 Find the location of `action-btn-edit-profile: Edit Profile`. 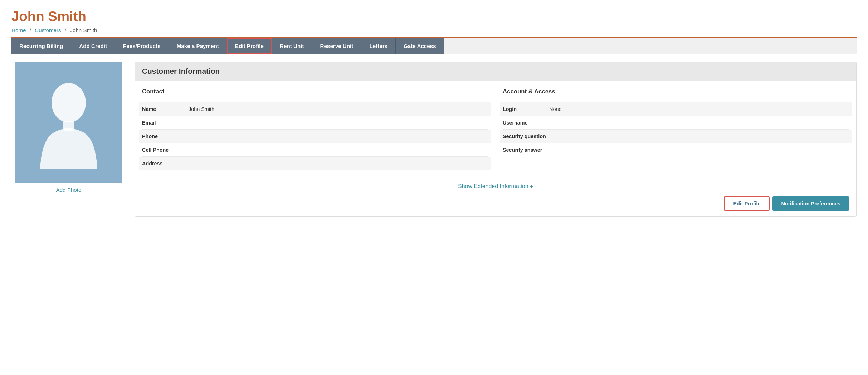

action-btn-edit-profile: Edit Profile is located at coordinates (250, 46).